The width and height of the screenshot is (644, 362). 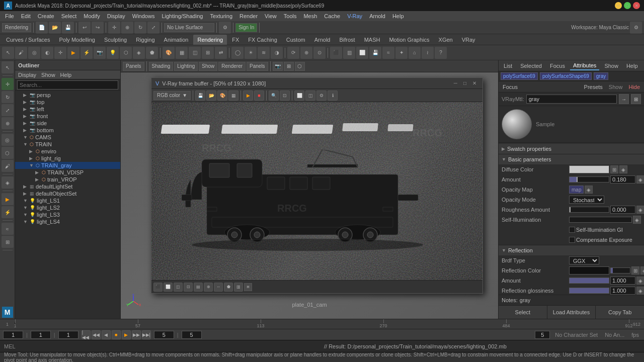 I want to click on refl-amount-expand: ◈, so click(x=640, y=281).